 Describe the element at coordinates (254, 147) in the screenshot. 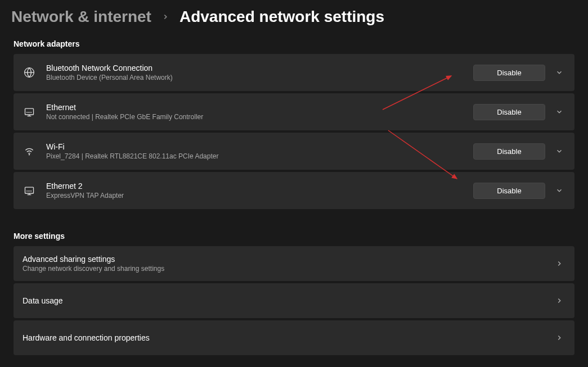

I see `adapter-title: Wi-Fi` at that location.